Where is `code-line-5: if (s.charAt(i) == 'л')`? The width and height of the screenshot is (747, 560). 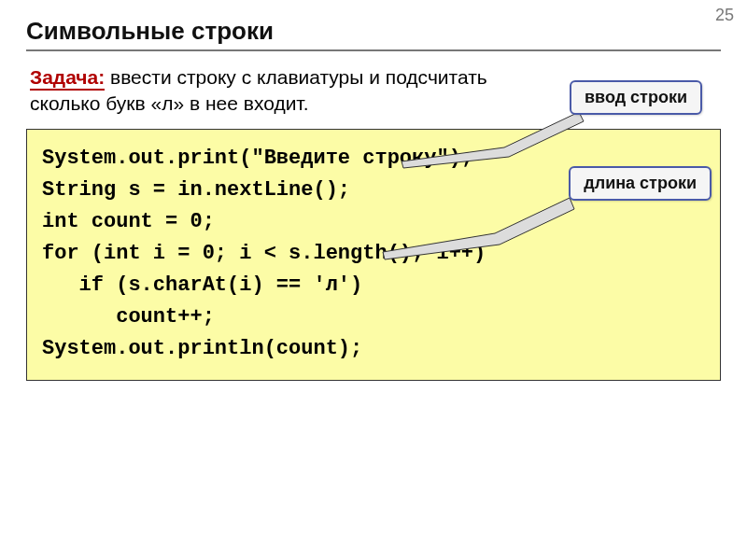
code-line-5: if (s.charAt(i) == 'л') is located at coordinates (202, 286).